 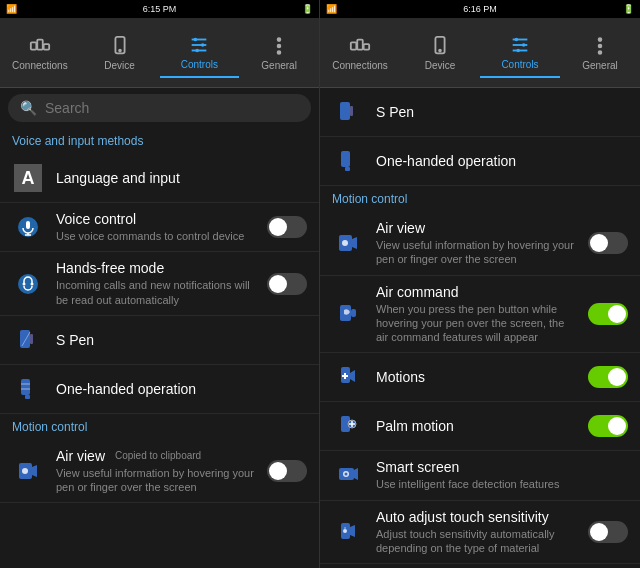 I want to click on nav-controls-right: Controls, so click(x=520, y=53).